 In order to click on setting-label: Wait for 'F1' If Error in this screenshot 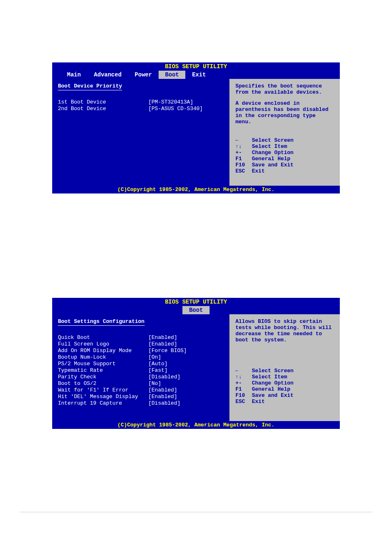, I will do `click(103, 390)`.